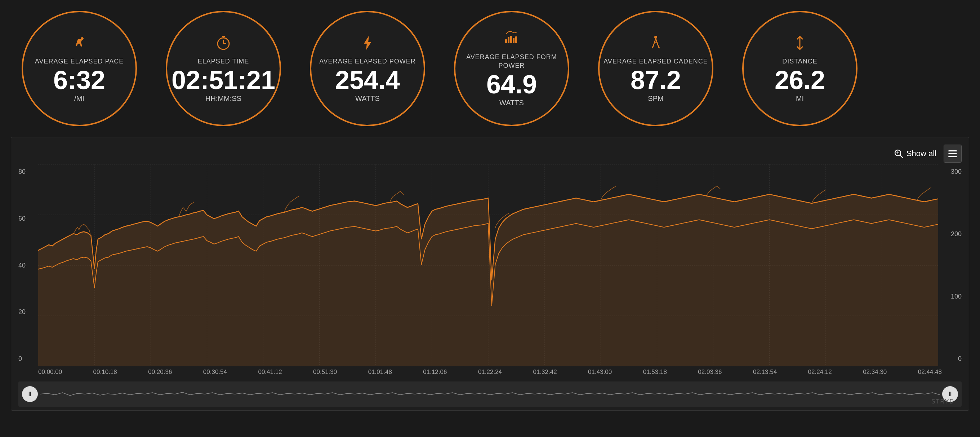 The image size is (980, 437). Describe the element at coordinates (30, 394) in the screenshot. I see `pause-icon-left: ⏸` at that location.